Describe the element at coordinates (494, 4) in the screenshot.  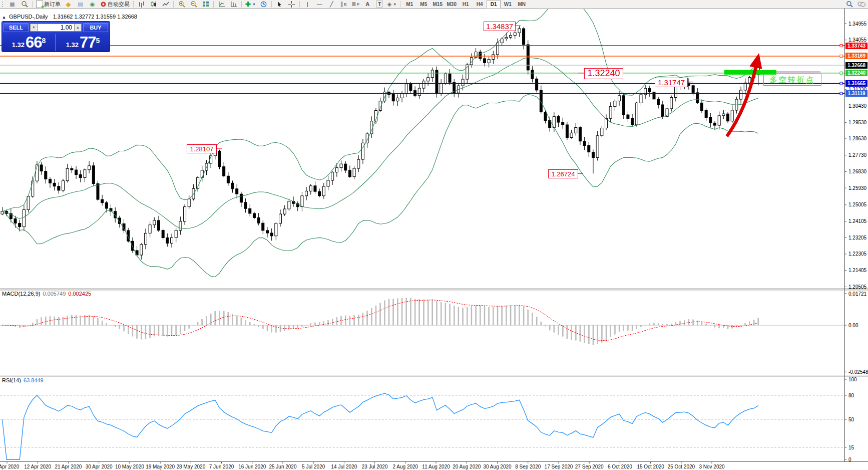
I see `tab-timeframe-d1: D1` at that location.